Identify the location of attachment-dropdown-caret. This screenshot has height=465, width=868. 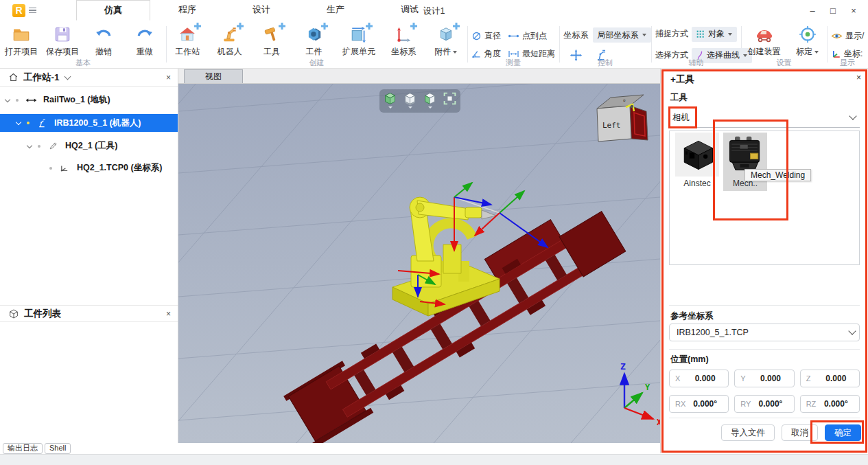
(455, 52).